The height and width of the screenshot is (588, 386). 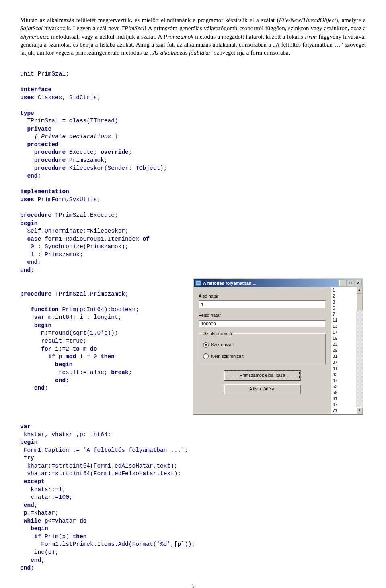 What do you see at coordinates (218, 333) in the screenshot?
I see `groupbox-title: Szinkronizáció` at bounding box center [218, 333].